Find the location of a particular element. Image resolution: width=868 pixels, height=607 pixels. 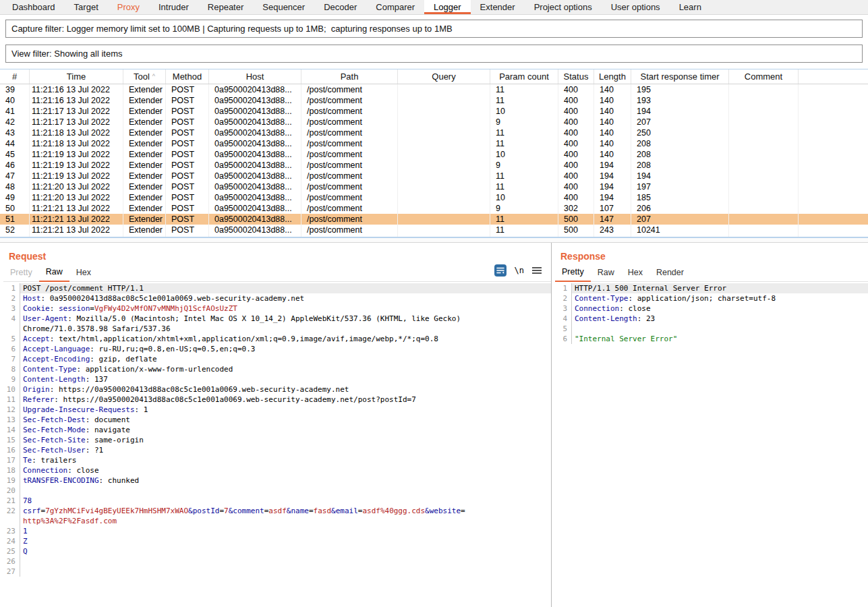

response-panel-title: Response is located at coordinates (714, 256).